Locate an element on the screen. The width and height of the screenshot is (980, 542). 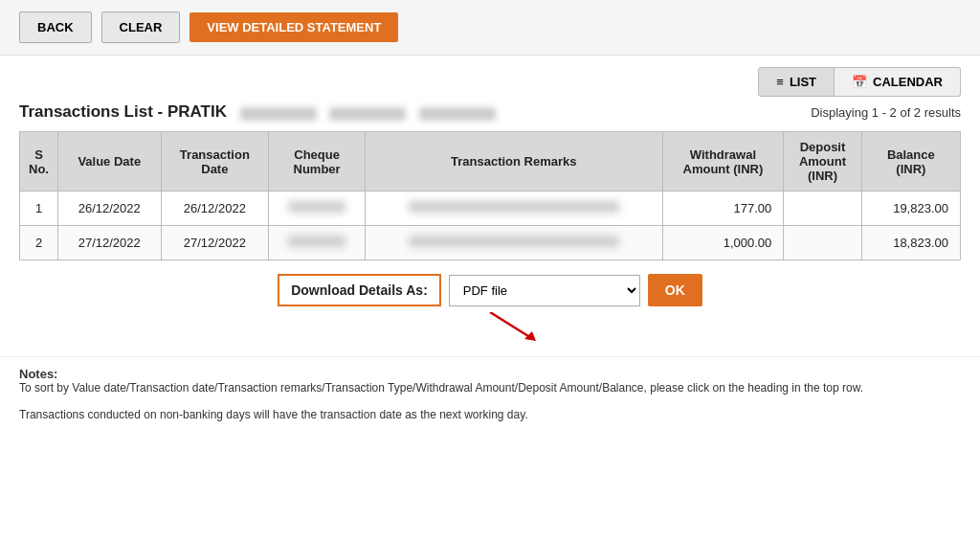
notes-heading: Notes: is located at coordinates (38, 373).